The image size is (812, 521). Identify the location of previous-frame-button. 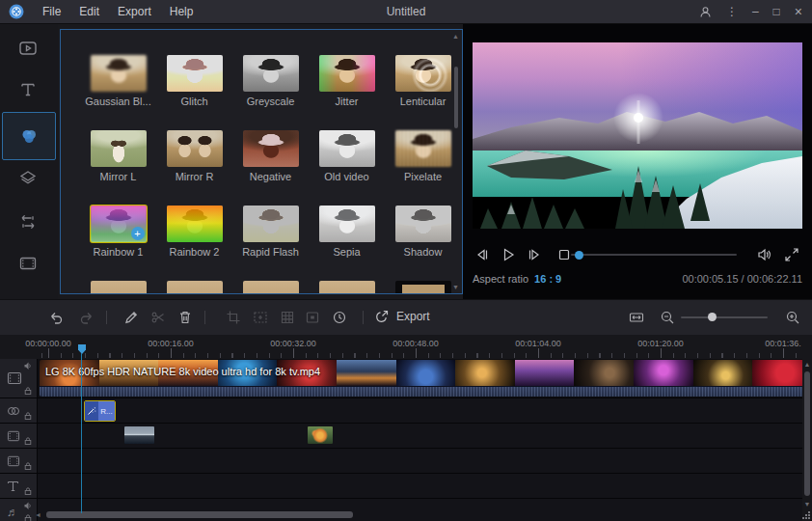
(481, 255).